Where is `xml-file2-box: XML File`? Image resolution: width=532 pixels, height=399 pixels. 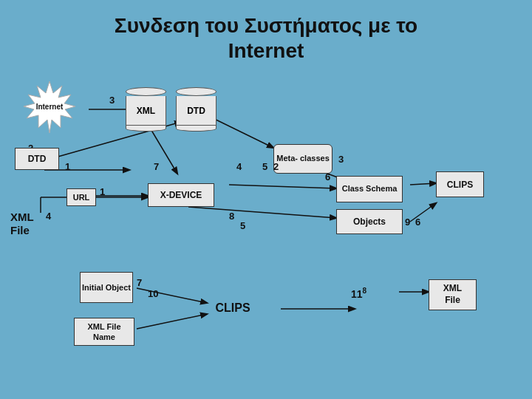
xml-file2-box: XML File is located at coordinates (452, 295).